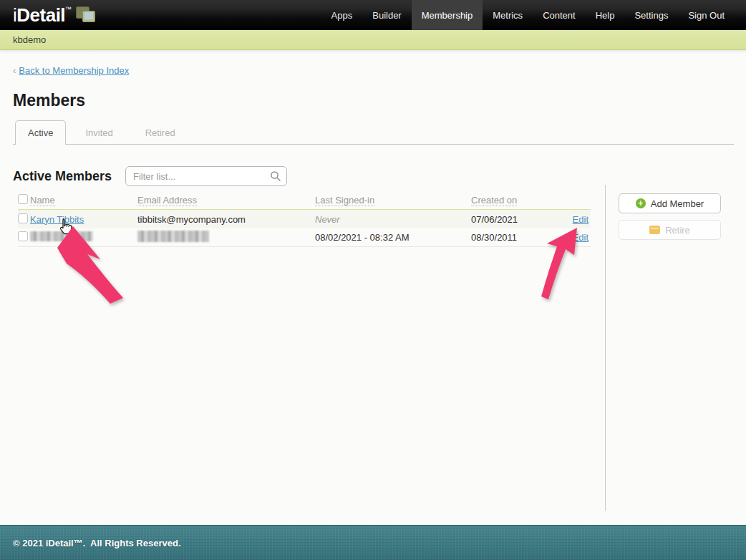  Describe the element at coordinates (606, 15) in the screenshot. I see `nav-item-help: Help` at that location.